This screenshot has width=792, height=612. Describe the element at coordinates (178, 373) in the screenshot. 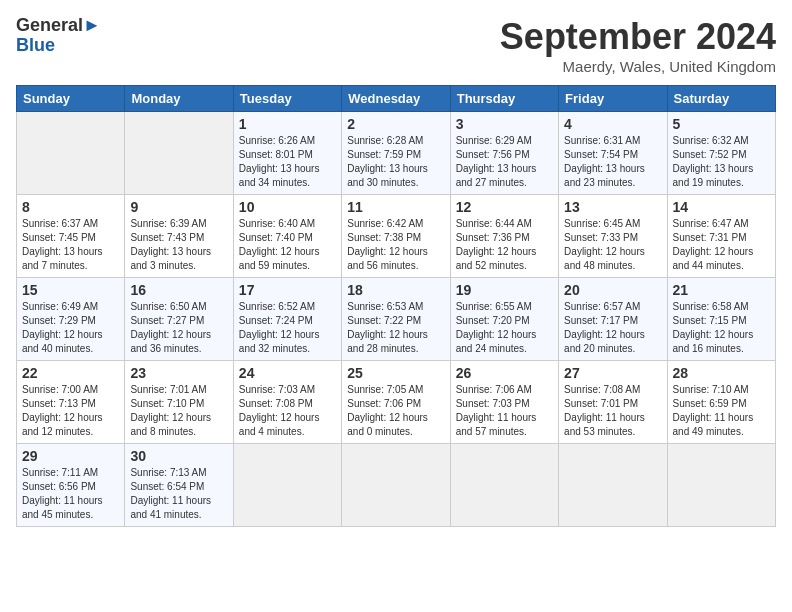

I see `day-number: 23` at that location.